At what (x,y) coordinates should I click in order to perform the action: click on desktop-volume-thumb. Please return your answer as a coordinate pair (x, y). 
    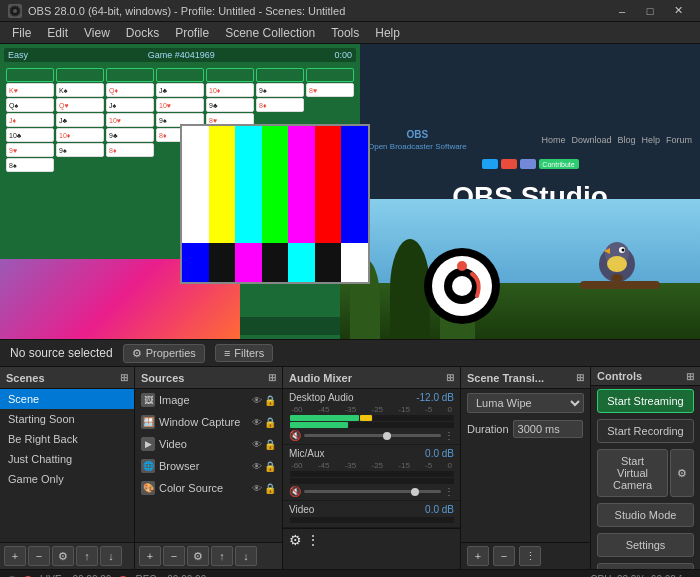
    Looking at the image, I should click on (387, 436).